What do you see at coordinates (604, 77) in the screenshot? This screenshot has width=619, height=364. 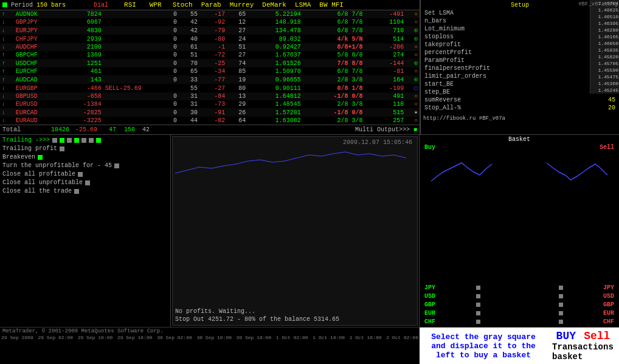 I see `price-level: 1.45475` at bounding box center [604, 77].